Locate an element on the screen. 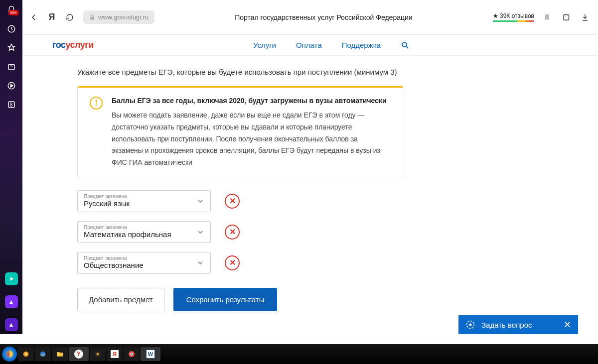 The width and height of the screenshot is (598, 364). back-button is located at coordinates (34, 17).